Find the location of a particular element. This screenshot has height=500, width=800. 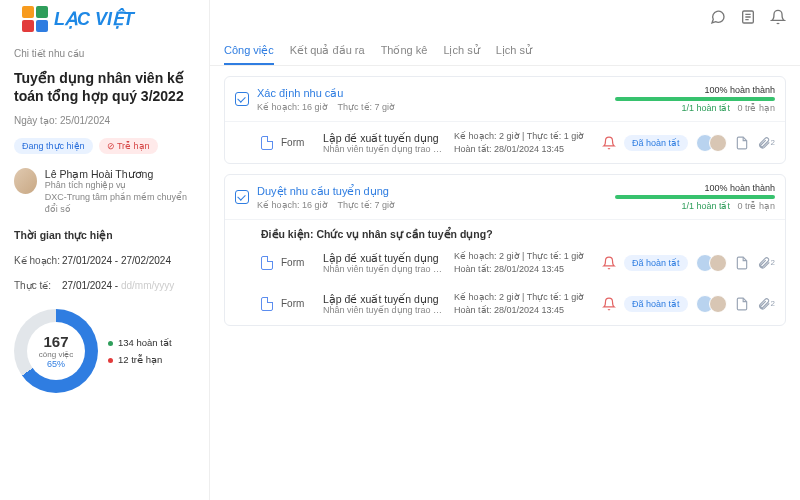

owner-role: Phân tích nghiệp vụ is located at coordinates (120, 186).